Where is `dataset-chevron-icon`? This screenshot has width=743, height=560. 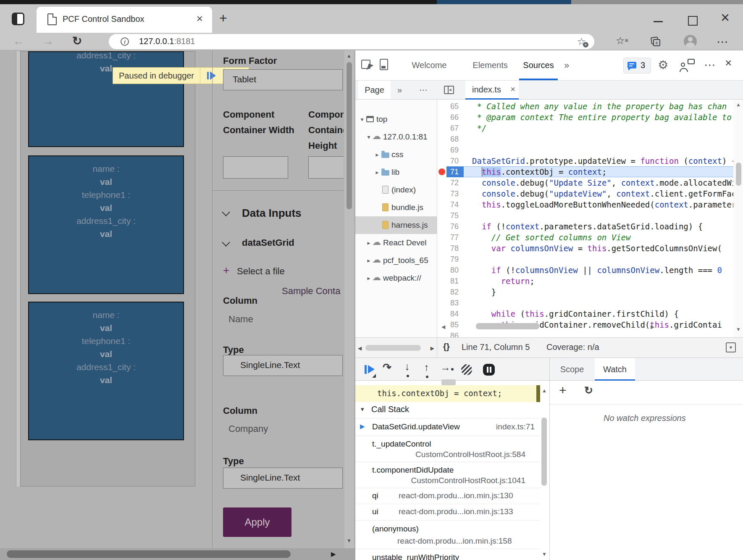 dataset-chevron-icon is located at coordinates (226, 242).